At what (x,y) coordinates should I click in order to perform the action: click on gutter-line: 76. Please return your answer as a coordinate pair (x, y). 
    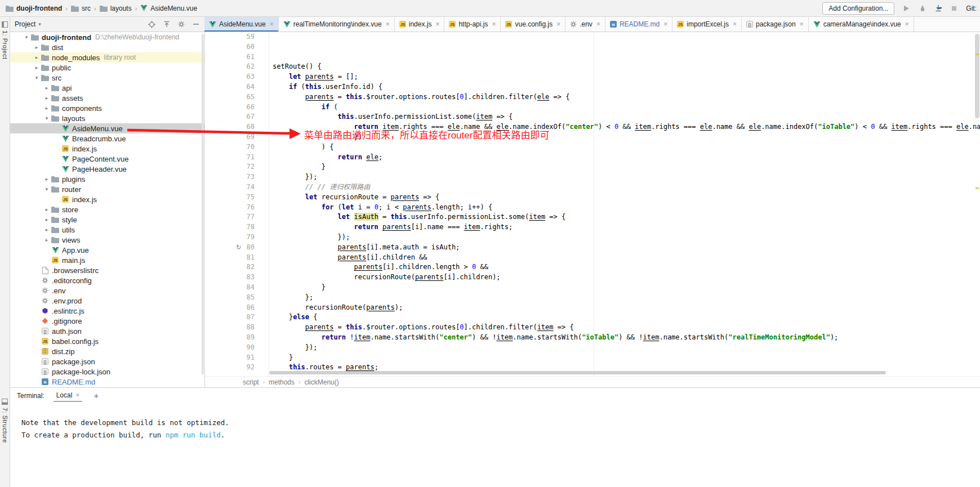
    Looking at the image, I should click on (230, 208).